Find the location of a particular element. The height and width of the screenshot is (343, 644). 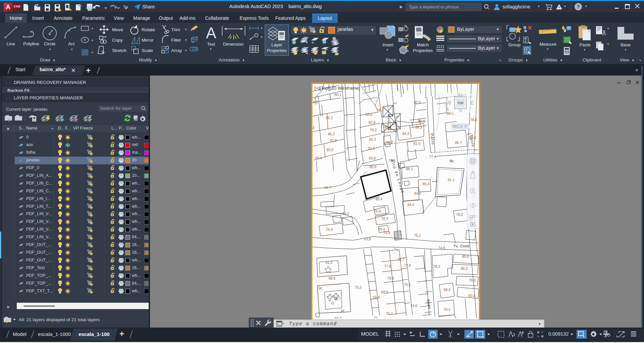

svg-text: do is located at coordinates (452, 161).